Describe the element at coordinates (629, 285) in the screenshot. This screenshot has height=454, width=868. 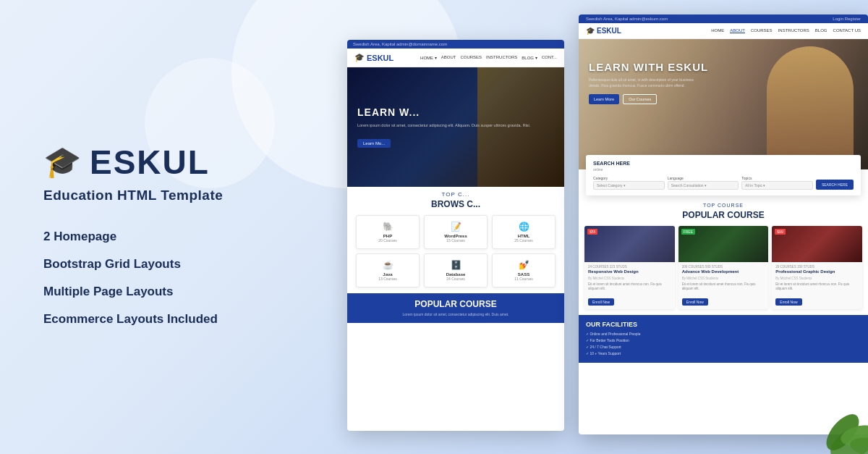
I see `s2-card-body-1: 24 COURSES 223 STUDS Responsive Web Desi…` at that location.